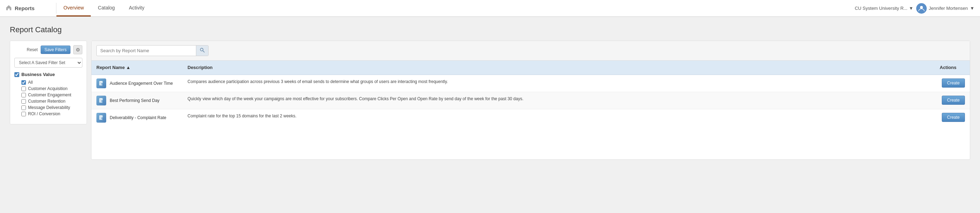  I want to click on filter-group-header: Business Value, so click(49, 75).